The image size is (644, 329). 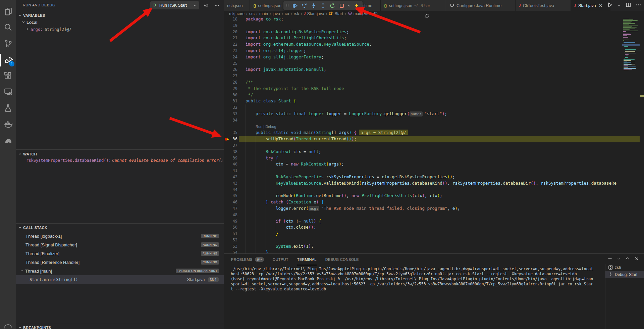 I want to click on terminal-session-debug-start: Debug: Start, so click(x=625, y=275).